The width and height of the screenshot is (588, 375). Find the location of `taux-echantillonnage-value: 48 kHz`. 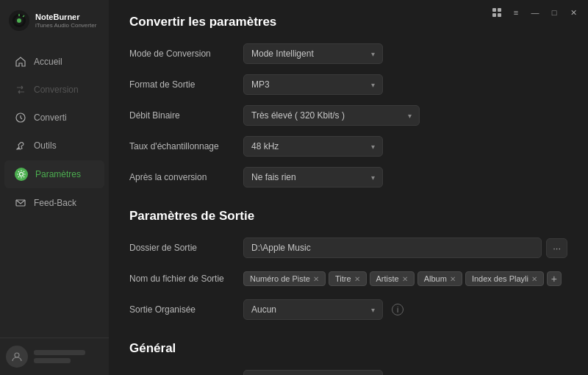

taux-echantillonnage-value: 48 kHz is located at coordinates (265, 146).